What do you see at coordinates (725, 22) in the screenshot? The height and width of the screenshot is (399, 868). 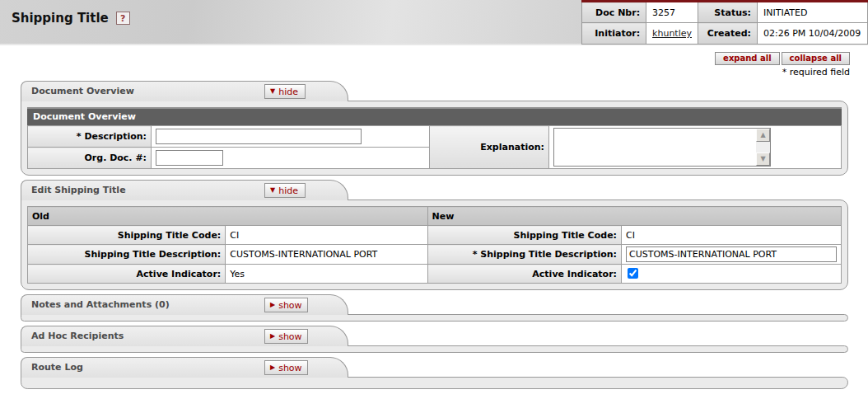 I see `doc-header-table: Doc Nbr: 3257 Status: INITIATED Initiato…` at bounding box center [725, 22].